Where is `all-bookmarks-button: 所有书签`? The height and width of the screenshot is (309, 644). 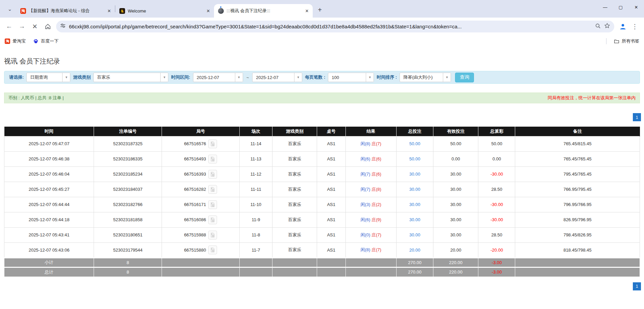
all-bookmarks-button: 所有书签 is located at coordinates (627, 41).